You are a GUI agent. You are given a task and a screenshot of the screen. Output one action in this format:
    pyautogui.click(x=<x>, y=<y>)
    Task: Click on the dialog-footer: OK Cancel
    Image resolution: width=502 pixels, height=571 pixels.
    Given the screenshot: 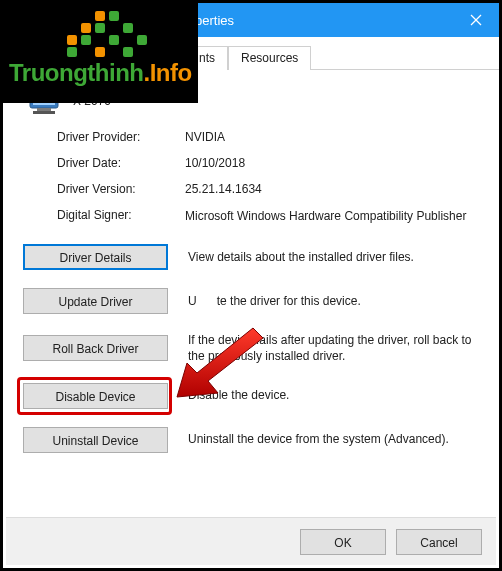 What is the action you would take?
    pyautogui.click(x=251, y=541)
    